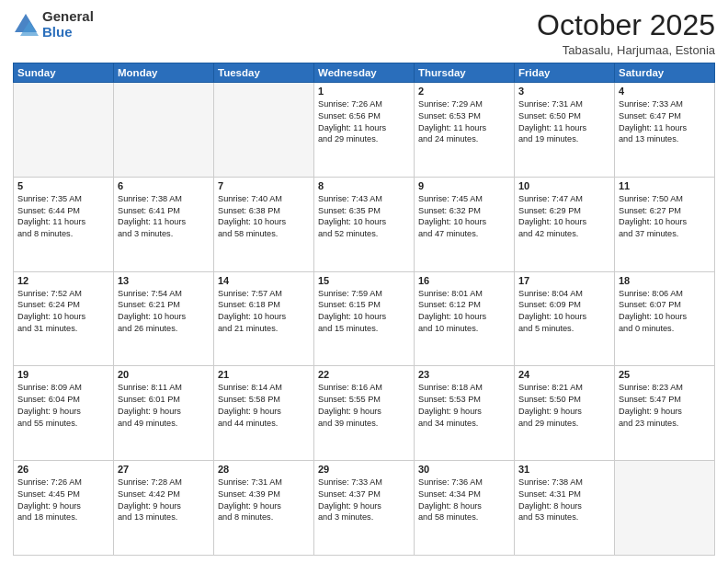  What do you see at coordinates (464, 405) in the screenshot?
I see `day-info: Sunrise: 8:18 AMSunset: 5:53 PMDaylight:…` at bounding box center [464, 405].